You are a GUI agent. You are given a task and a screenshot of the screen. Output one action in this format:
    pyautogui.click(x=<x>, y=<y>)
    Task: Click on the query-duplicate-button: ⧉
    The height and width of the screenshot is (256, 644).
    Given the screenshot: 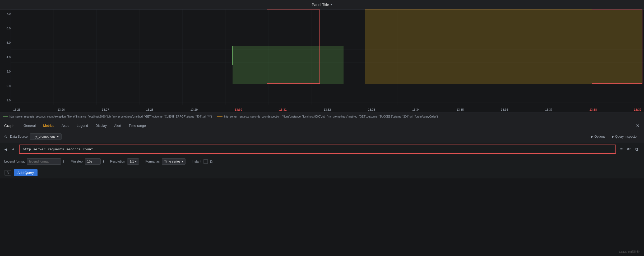 What is the action you would take?
    pyautogui.click(x=637, y=149)
    